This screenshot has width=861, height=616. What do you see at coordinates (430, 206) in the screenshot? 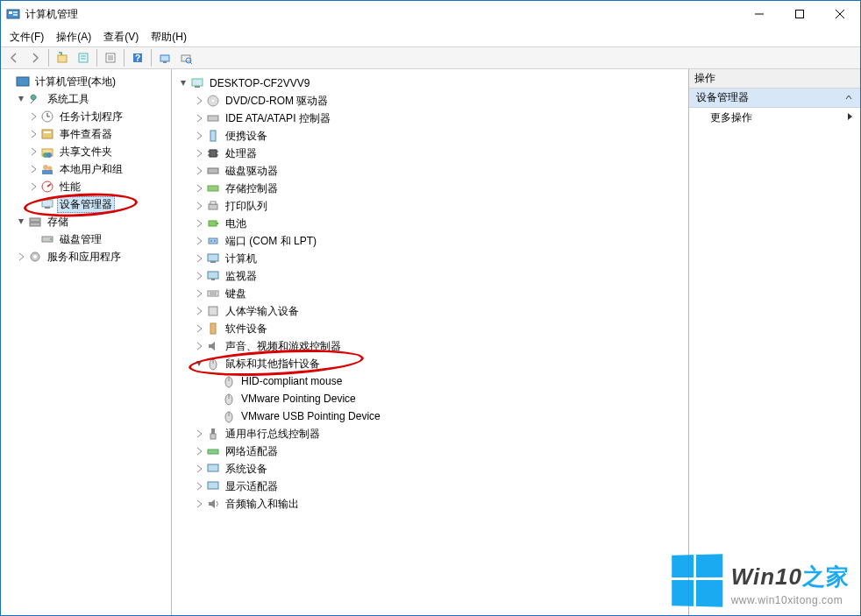
I see `device-category: 打印队列` at bounding box center [430, 206].